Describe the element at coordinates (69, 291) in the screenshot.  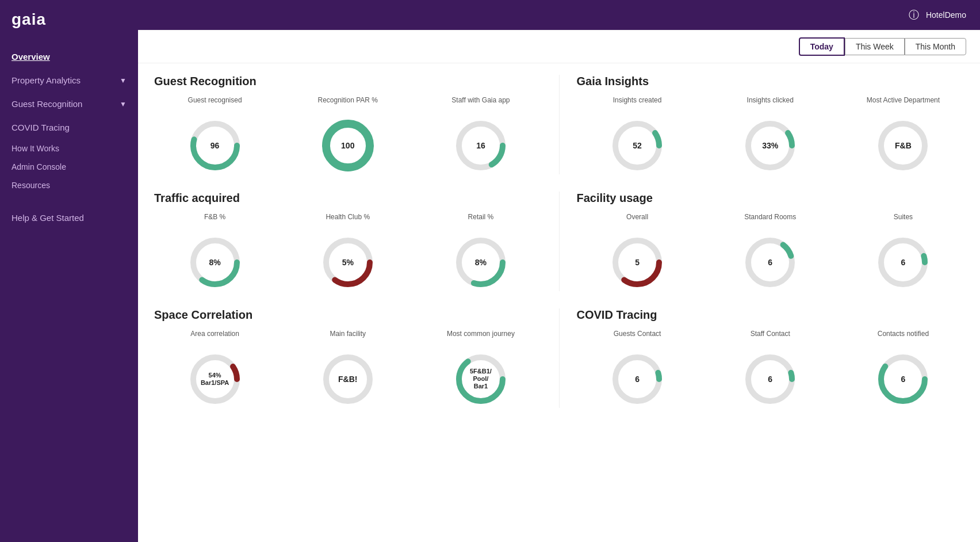
I see `sidebar-nav: Overview Property Analytics ▼ Guest Reco…` at that location.